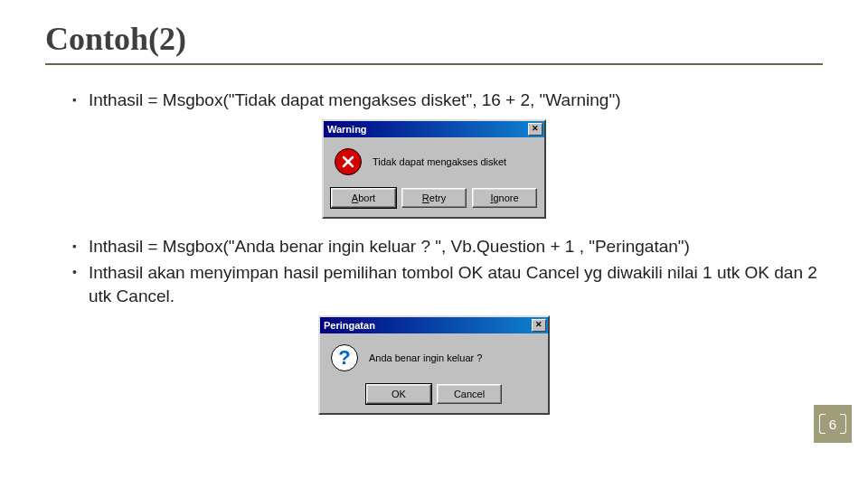 This screenshot has width=868, height=488. Describe the element at coordinates (833, 424) in the screenshot. I see `page-number-badge: 6` at that location.